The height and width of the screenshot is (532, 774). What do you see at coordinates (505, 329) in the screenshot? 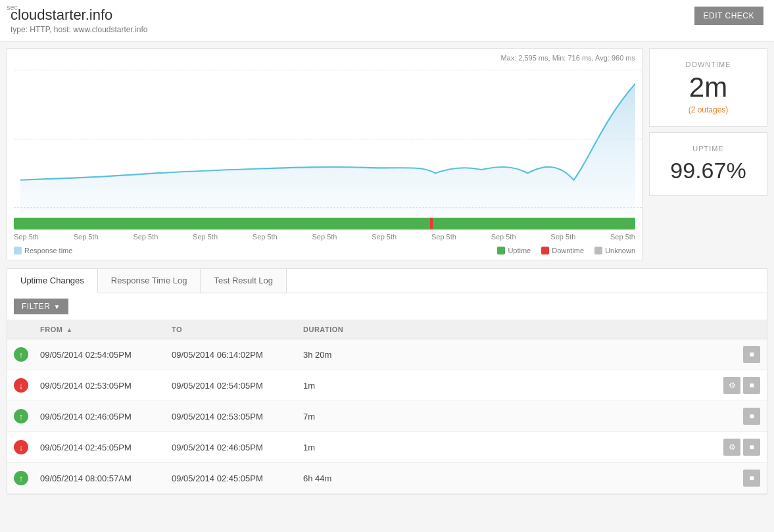
I see `col-header-duration: DURATION` at bounding box center [505, 329].